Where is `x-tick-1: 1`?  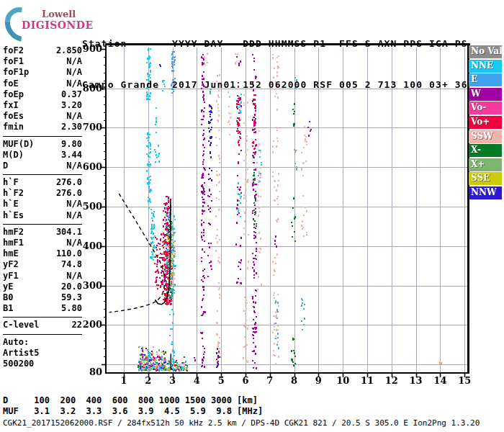
x-tick-1: 1 is located at coordinates (124, 380).